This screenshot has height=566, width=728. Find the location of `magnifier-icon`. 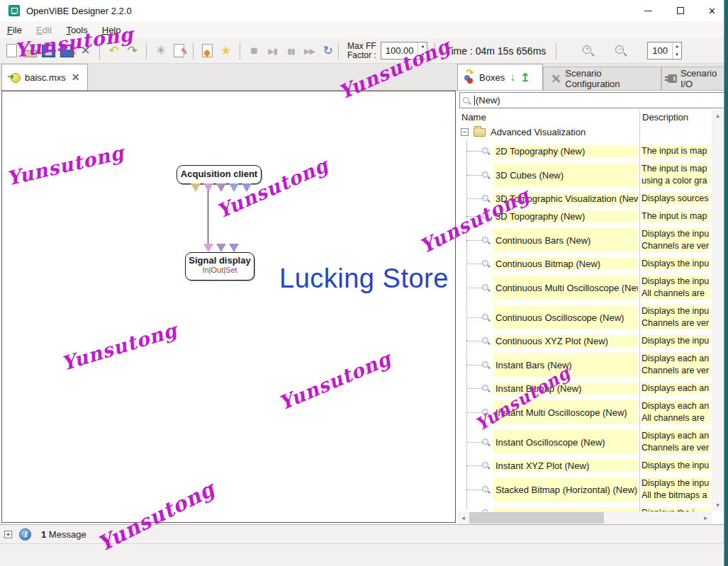

magnifier-icon is located at coordinates (486, 288).